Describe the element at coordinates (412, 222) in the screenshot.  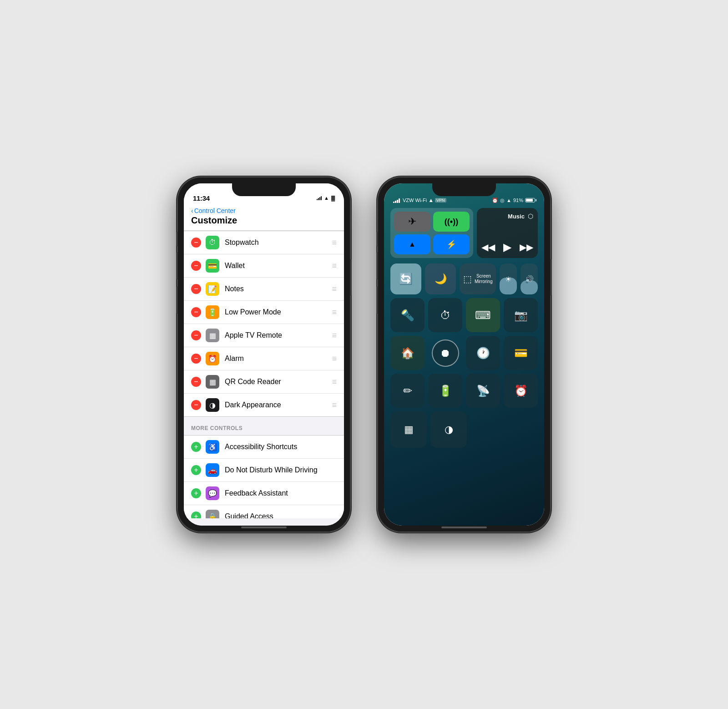
I see `airplane-mode-btn: ✈` at that location.